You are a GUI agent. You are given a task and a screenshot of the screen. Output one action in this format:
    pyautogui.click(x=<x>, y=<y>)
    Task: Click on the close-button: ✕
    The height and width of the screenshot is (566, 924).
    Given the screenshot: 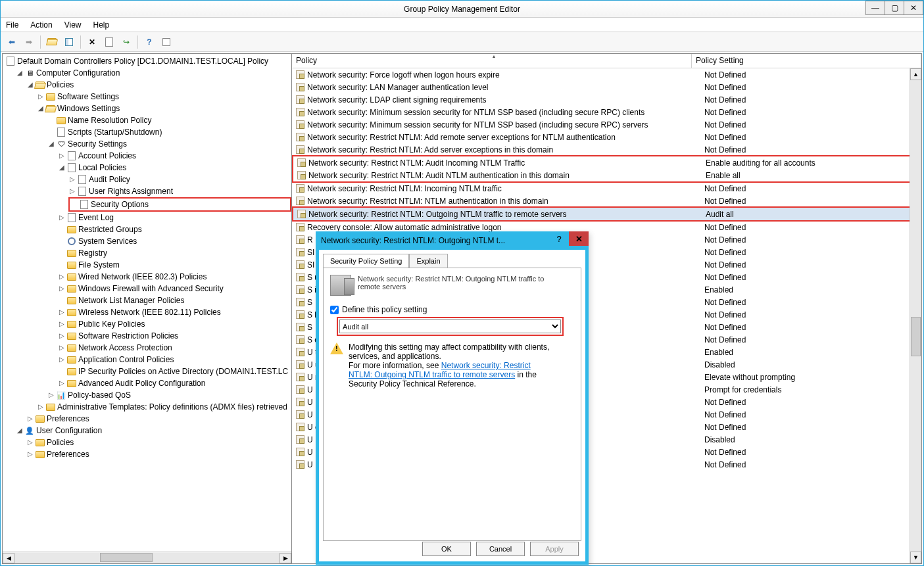 What is the action you would take?
    pyautogui.click(x=913, y=8)
    